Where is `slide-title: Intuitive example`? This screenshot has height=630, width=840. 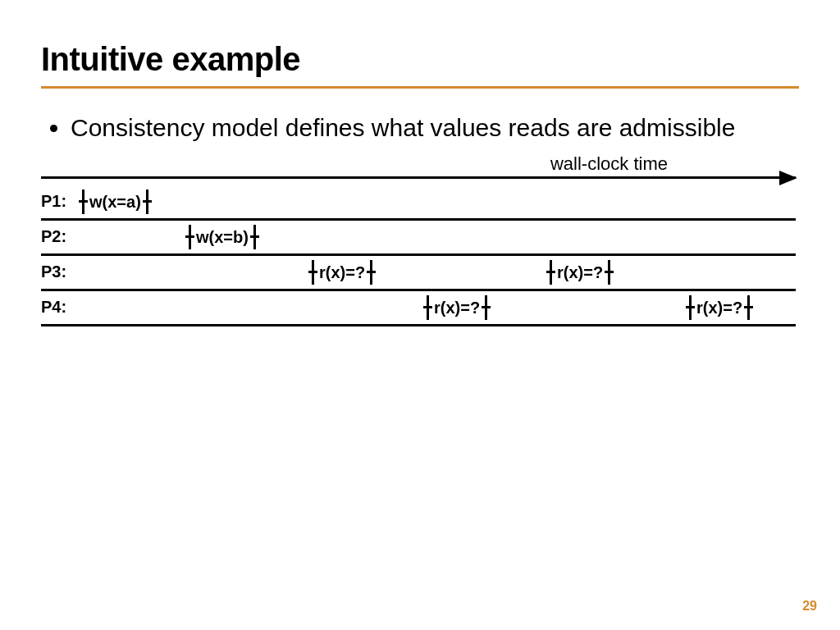
slide-title: Intuitive example is located at coordinates (420, 59).